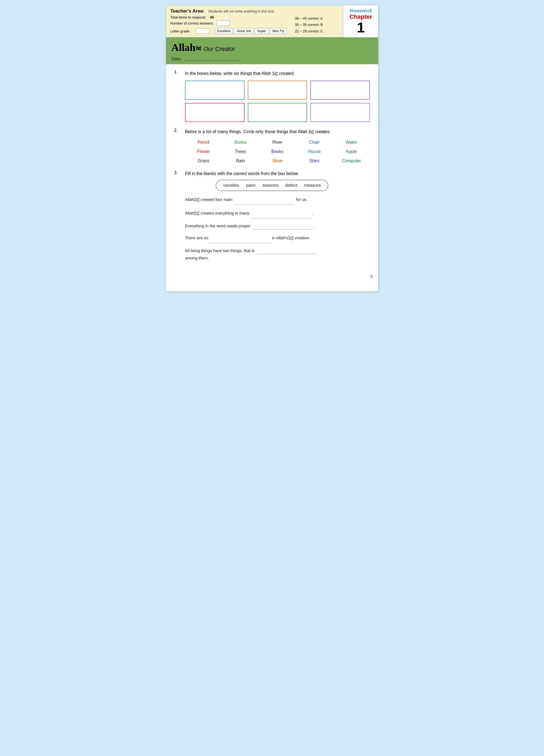 The width and height of the screenshot is (544, 756). Describe the element at coordinates (197, 200) in the screenshot. I see `allah-s1: ﷻ` at that location.